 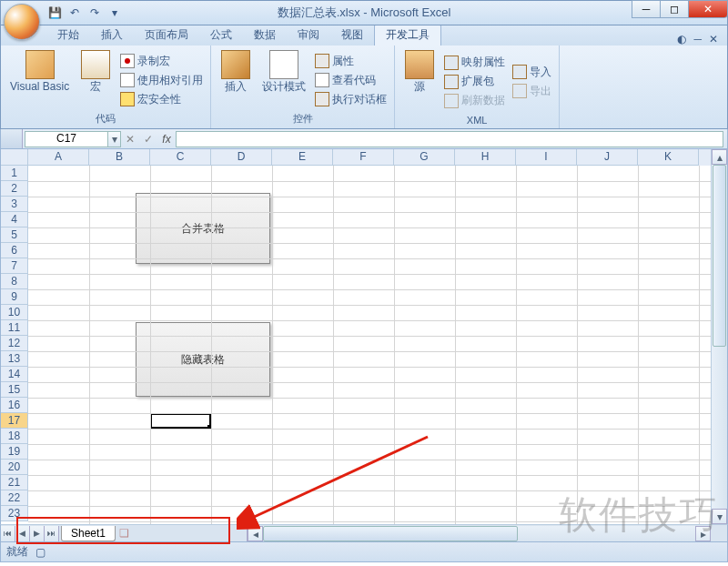 What do you see at coordinates (475, 82) in the screenshot?
I see `expansion-pack-button: 扩展包` at bounding box center [475, 82].